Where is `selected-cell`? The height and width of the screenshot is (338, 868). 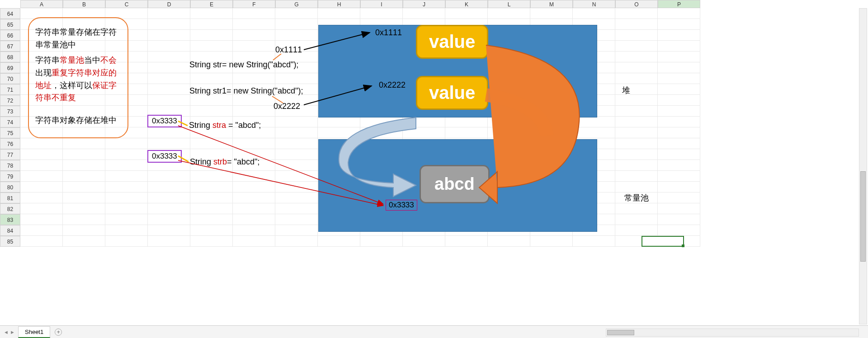 selected-cell is located at coordinates (663, 241).